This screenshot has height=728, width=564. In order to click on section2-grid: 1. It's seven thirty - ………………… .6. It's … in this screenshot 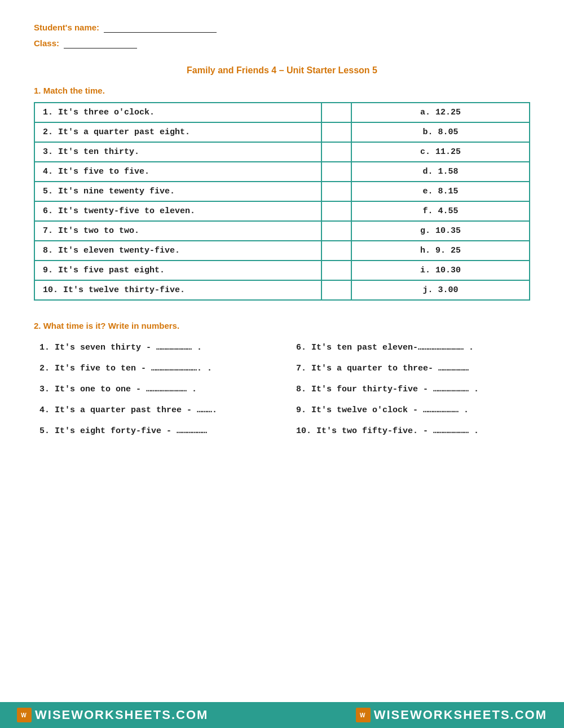, I will do `click(282, 389)`.